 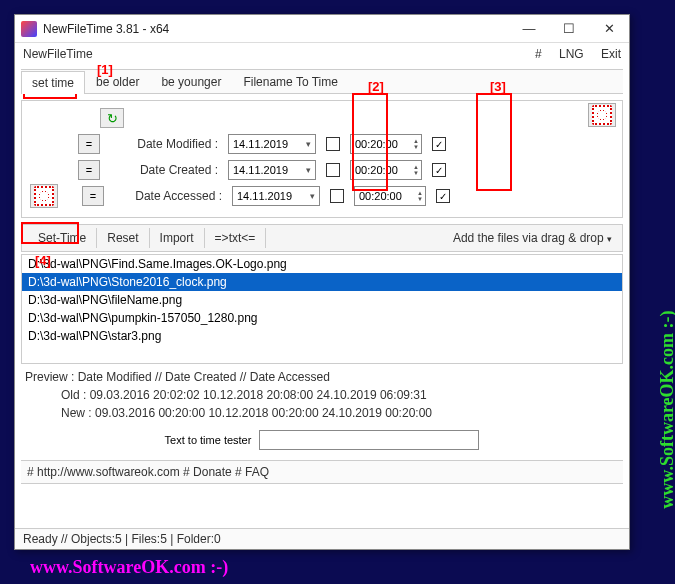 I want to click on eq-button-created: =, so click(x=89, y=170).